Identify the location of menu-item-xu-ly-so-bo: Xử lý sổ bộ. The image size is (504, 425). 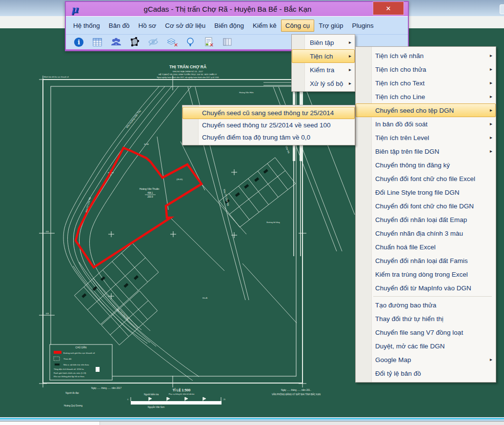
(323, 83).